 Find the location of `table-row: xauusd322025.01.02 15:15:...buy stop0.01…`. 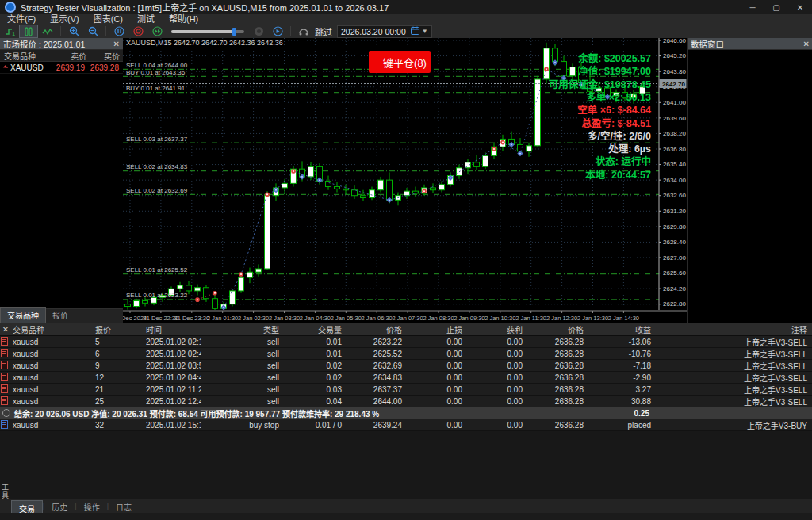

table-row: xauusd322025.01.02 15:15:...buy stop0.01… is located at coordinates (406, 425).